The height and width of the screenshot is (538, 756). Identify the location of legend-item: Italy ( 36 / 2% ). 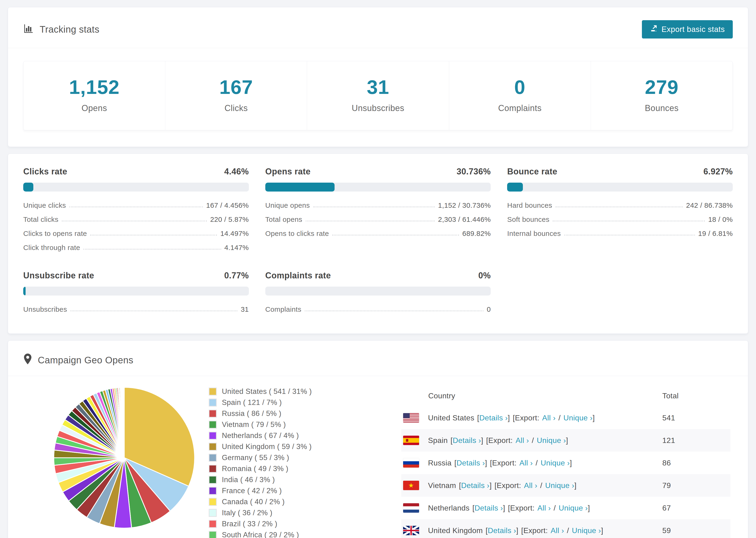
(276, 513).